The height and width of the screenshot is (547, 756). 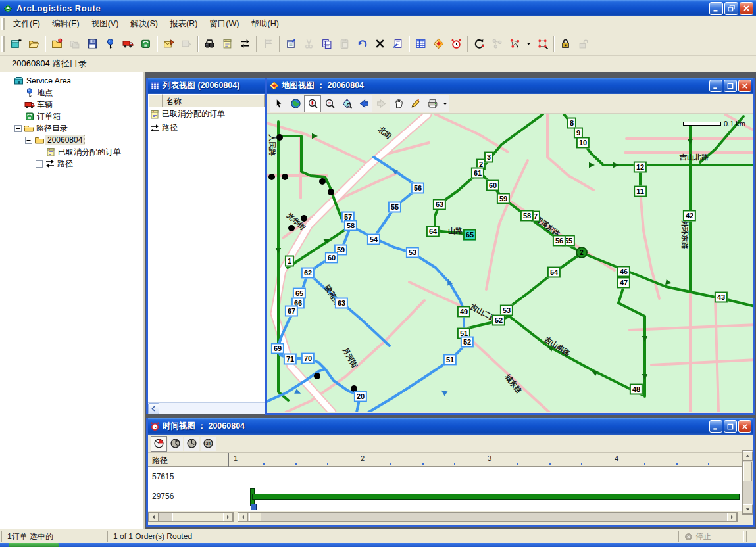 I want to click on stop-marker-69: 69, so click(x=278, y=348).